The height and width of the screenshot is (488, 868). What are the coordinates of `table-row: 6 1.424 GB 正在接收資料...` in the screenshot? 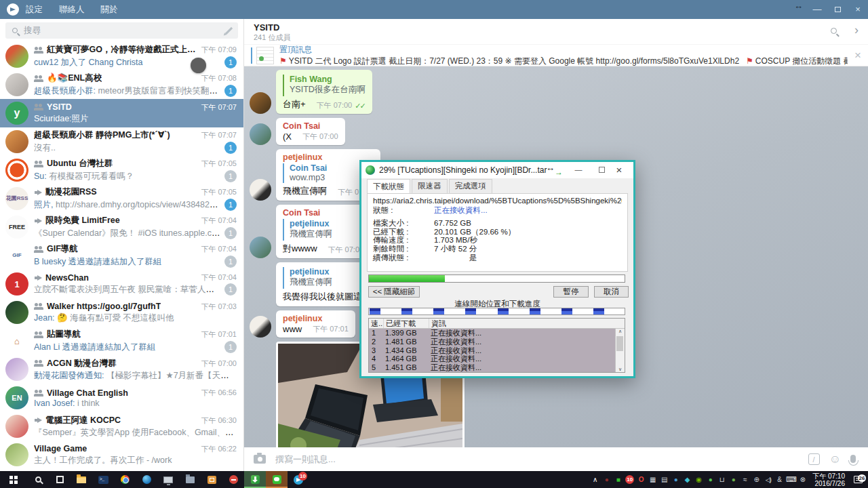 It's located at (496, 373).